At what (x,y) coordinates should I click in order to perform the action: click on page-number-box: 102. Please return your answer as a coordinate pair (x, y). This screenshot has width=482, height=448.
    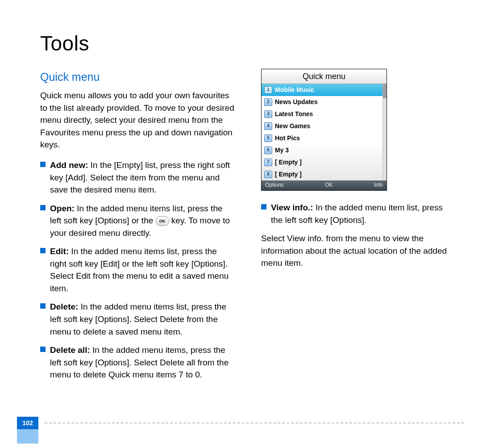
    Looking at the image, I should click on (28, 423).